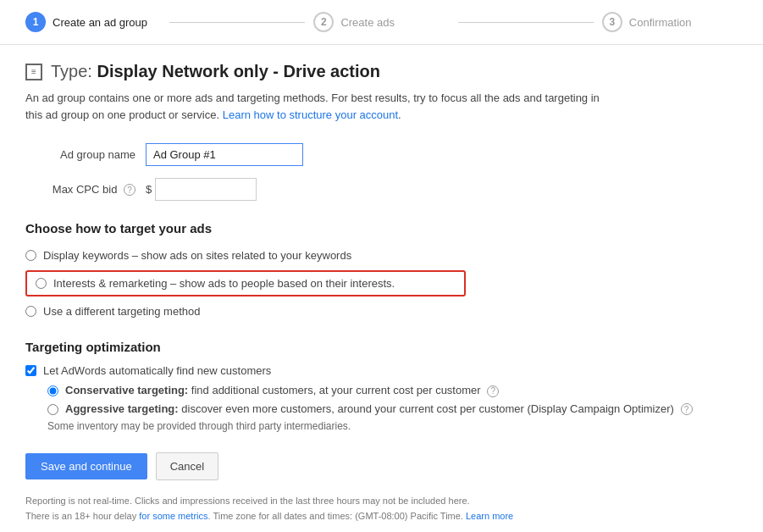 This screenshot has width=763, height=532. What do you see at coordinates (313, 107) in the screenshot?
I see `description: An ad group contains one or more ads and…` at bounding box center [313, 107].